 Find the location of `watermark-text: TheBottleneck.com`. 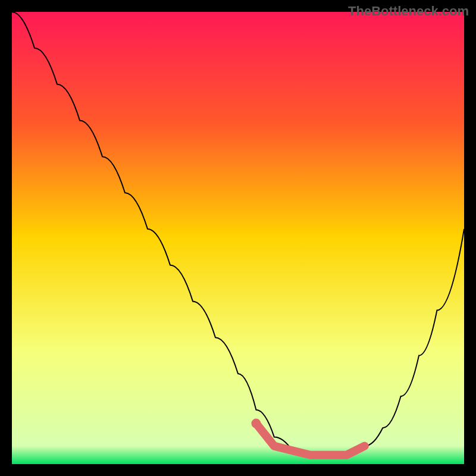

watermark-text: TheBottleneck.com is located at coordinates (408, 11).